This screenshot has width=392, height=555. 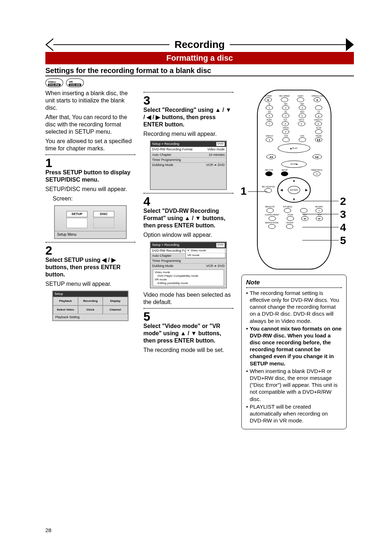 What do you see at coordinates (269, 174) in the screenshot?
I see `rec-button` at bounding box center [269, 174].